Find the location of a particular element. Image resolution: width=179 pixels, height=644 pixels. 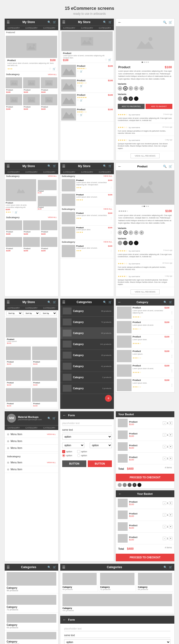

heart-sm-2: ♡ is located at coordinates (78, 86).